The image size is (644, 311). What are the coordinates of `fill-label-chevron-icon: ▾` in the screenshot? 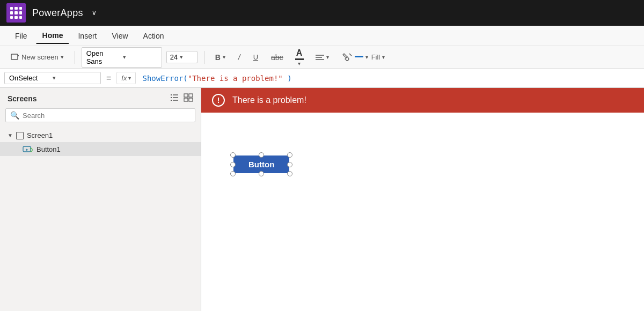 It's located at (383, 57).